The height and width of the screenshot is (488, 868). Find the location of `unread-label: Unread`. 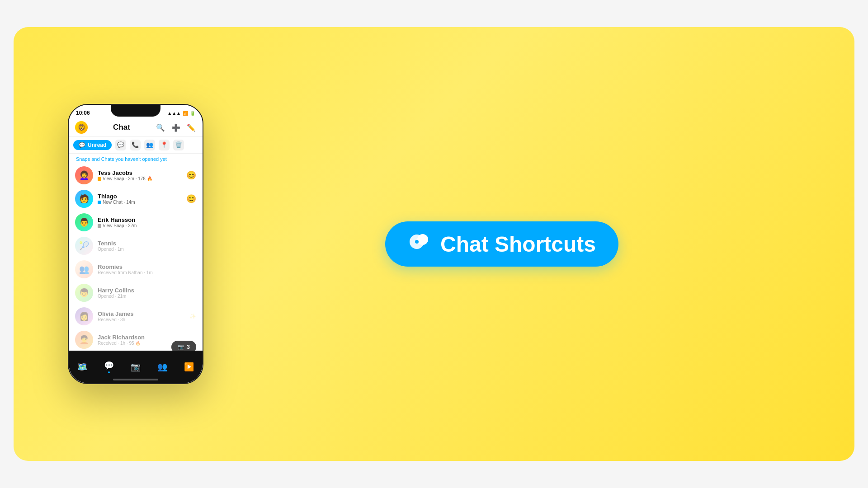

unread-label: Unread is located at coordinates (97, 145).